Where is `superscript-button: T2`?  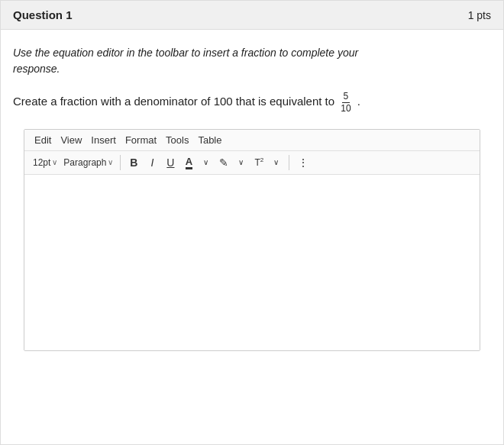 superscript-button: T2 is located at coordinates (259, 162).